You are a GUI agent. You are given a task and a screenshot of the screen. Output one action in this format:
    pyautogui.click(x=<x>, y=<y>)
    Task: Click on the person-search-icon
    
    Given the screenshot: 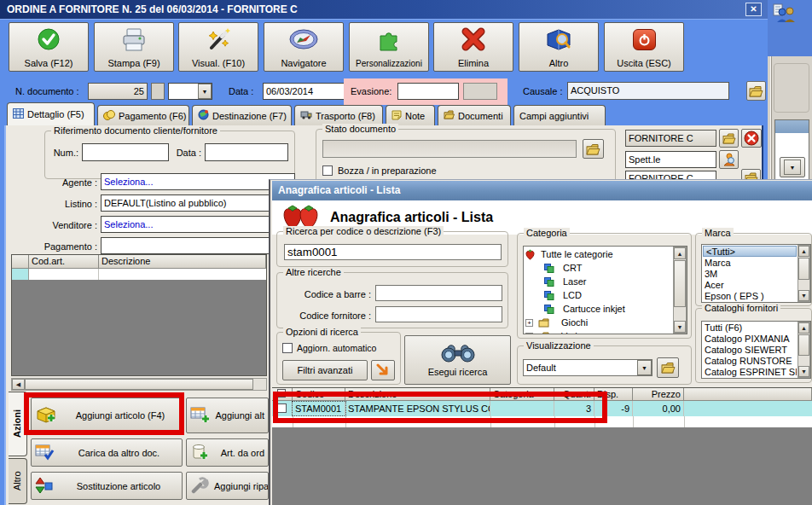 What is the action you would take?
    pyautogui.click(x=728, y=160)
    